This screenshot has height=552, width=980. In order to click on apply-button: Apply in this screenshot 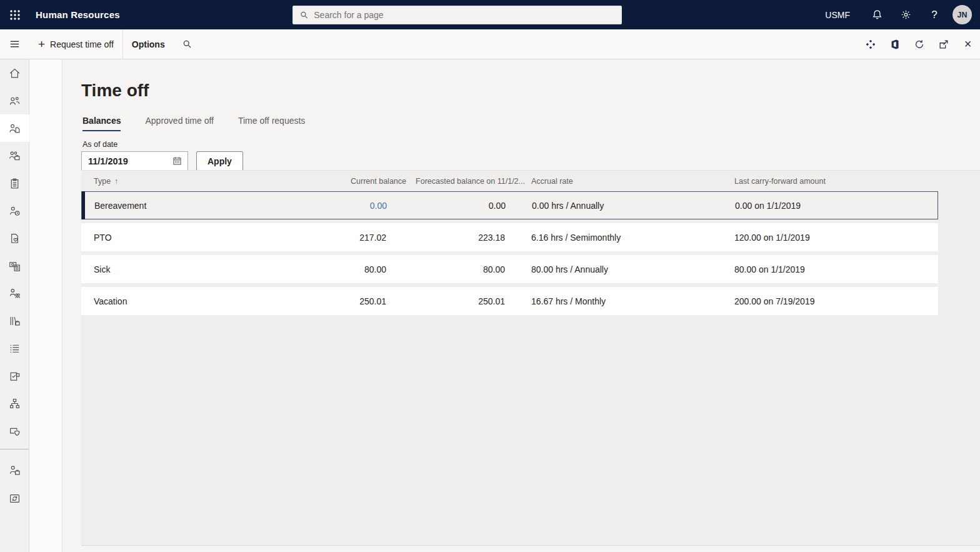, I will do `click(220, 161)`.